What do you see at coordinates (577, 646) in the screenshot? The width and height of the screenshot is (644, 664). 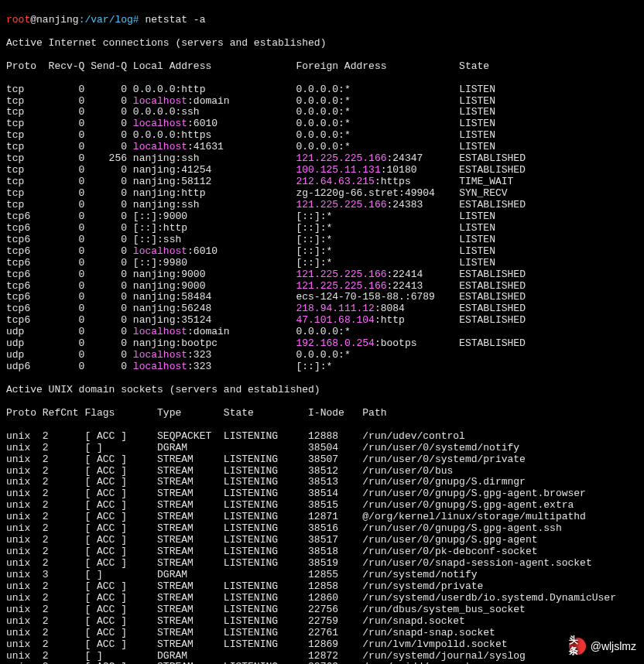 I see `watermark-logo-icon: 头条` at bounding box center [577, 646].